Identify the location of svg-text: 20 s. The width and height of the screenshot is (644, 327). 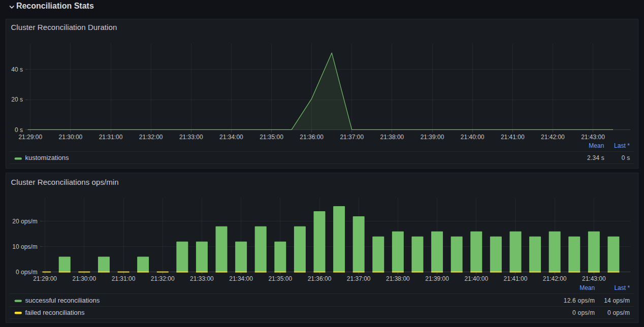
(17, 100).